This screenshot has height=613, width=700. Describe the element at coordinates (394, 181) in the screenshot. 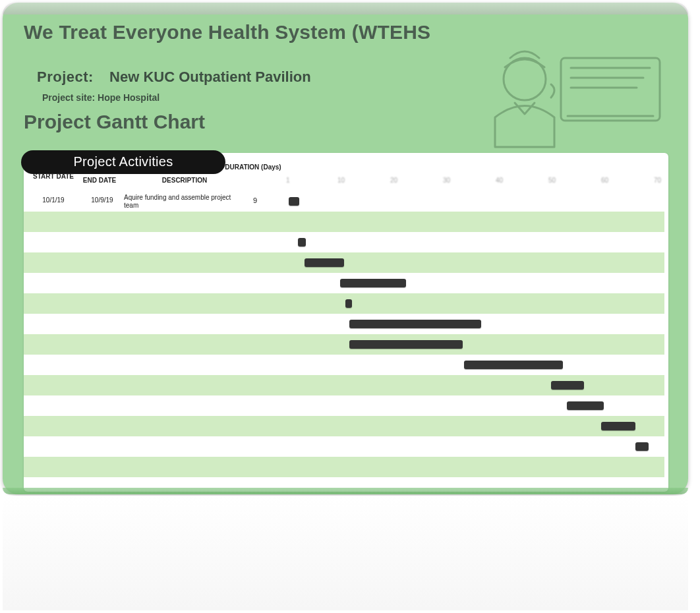

I see `tick: 20` at that location.